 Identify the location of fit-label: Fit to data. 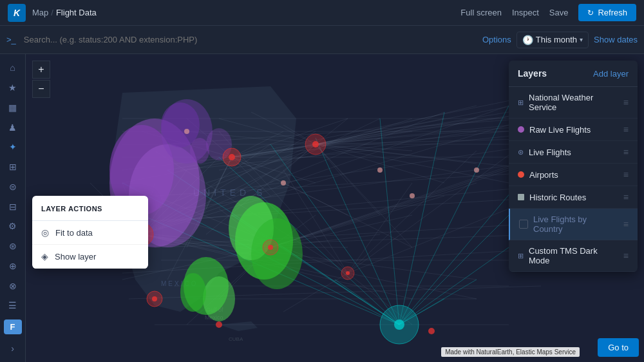
(74, 233).